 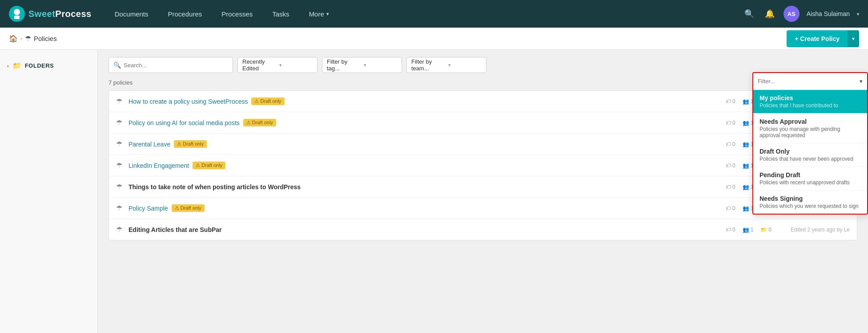 What do you see at coordinates (810, 202) in the screenshot?
I see `dropdown-item-needs-signing: Needs SigningPolicies which you were req…` at bounding box center [810, 202].